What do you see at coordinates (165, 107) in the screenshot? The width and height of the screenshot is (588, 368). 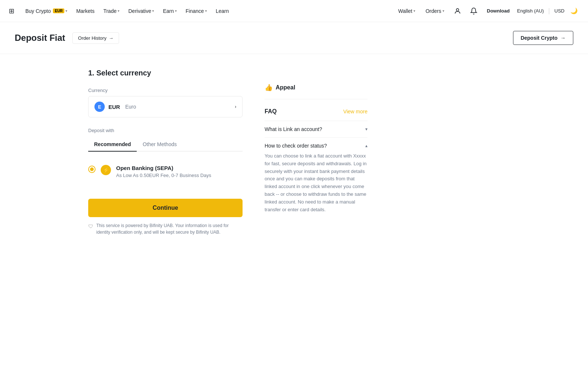 I see `currency-selector: E EUR Euro ›` at bounding box center [165, 107].